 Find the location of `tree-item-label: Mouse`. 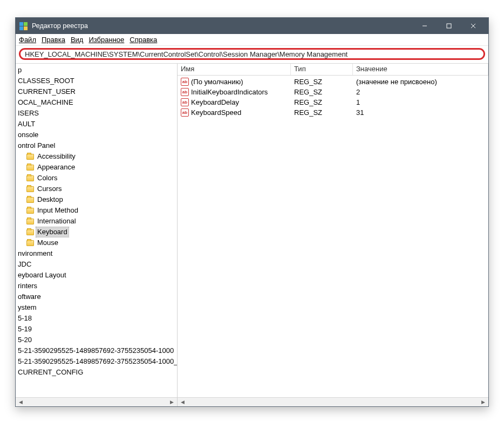

tree-item-label: Mouse is located at coordinates (47, 243).